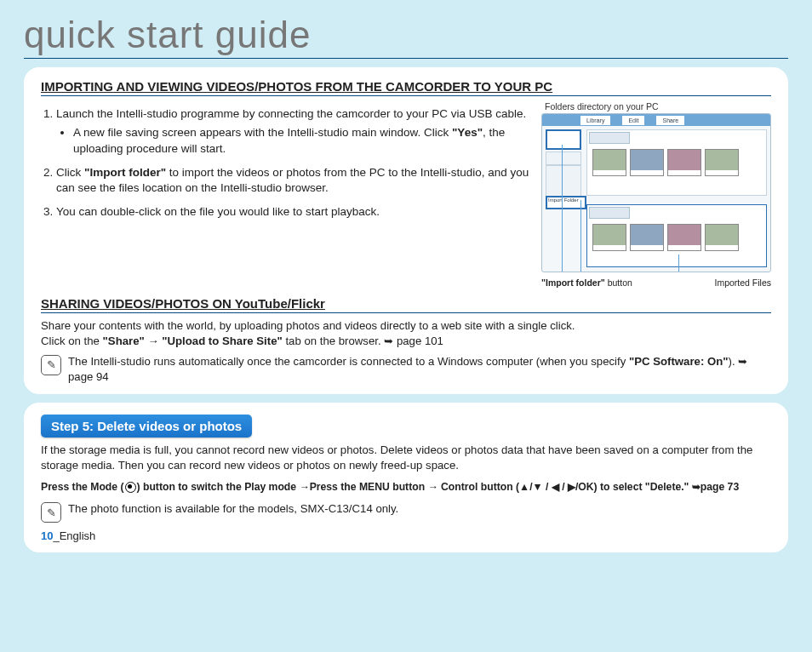 This screenshot has width=812, height=652. I want to click on figure-topbar: Library Edit Share, so click(656, 120).